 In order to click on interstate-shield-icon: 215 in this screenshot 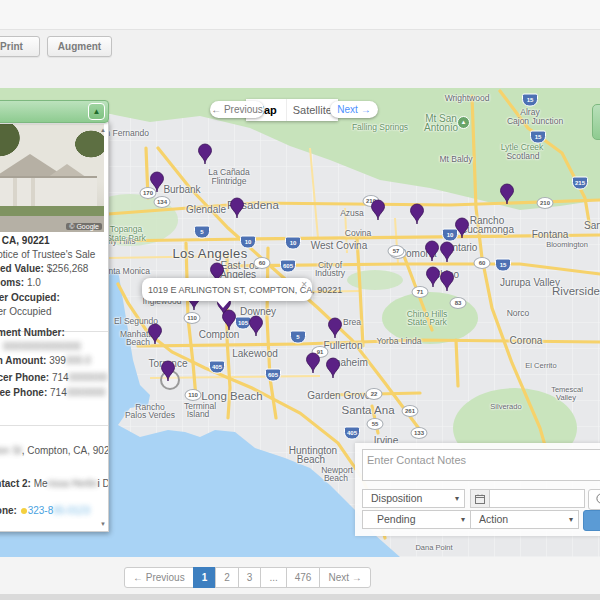, I will do `click(580, 184)`.